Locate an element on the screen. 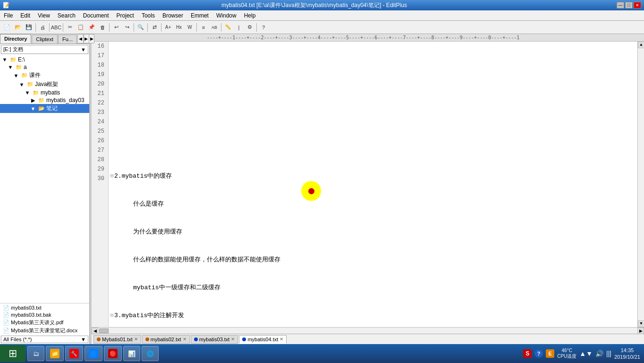  titlebar-title: mybatis04.txt [E:\a\课件\Java框架\mybatis\my… is located at coordinates (314, 6).